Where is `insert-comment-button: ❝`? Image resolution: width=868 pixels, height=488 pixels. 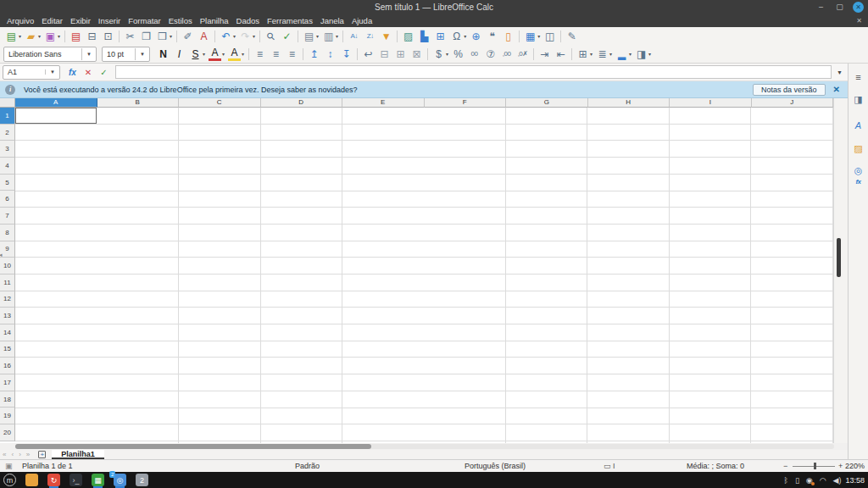 insert-comment-button: ❝ is located at coordinates (492, 36).